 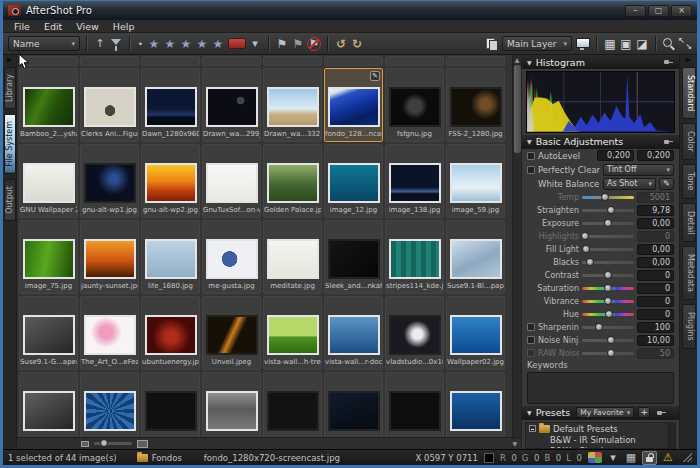 I want to click on sidebar-tab-library: Library, so click(x=10, y=88).